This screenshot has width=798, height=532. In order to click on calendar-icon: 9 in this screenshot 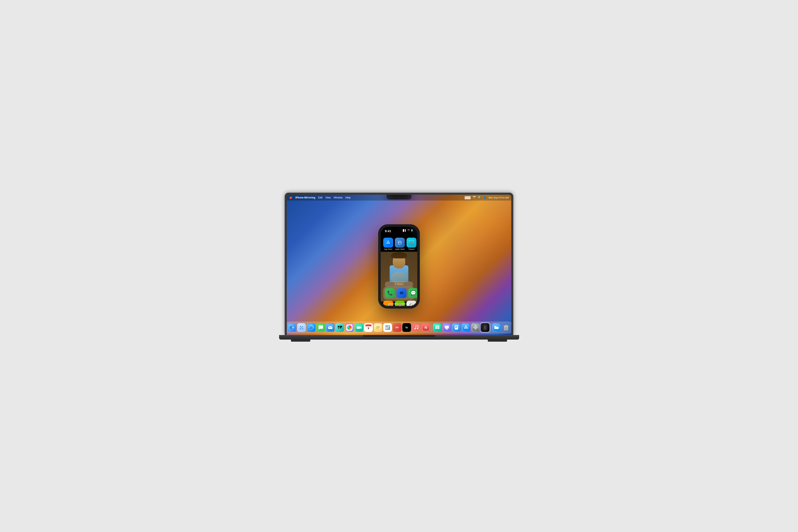, I will do `click(368, 327)`.